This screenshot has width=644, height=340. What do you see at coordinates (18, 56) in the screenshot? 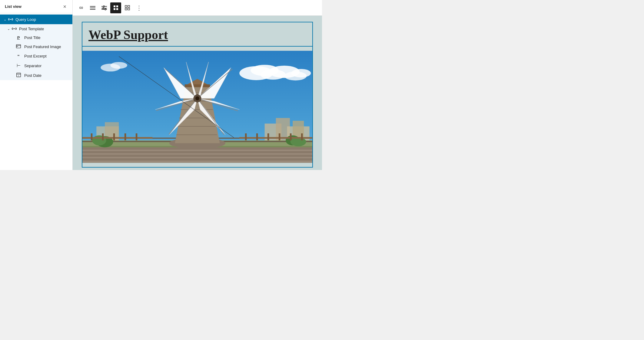
I see `excerpt-icon: “` at bounding box center [18, 56].